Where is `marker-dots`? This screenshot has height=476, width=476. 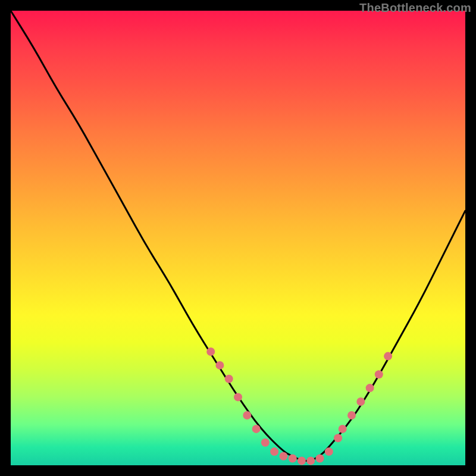 marker-dots is located at coordinates (299, 406).